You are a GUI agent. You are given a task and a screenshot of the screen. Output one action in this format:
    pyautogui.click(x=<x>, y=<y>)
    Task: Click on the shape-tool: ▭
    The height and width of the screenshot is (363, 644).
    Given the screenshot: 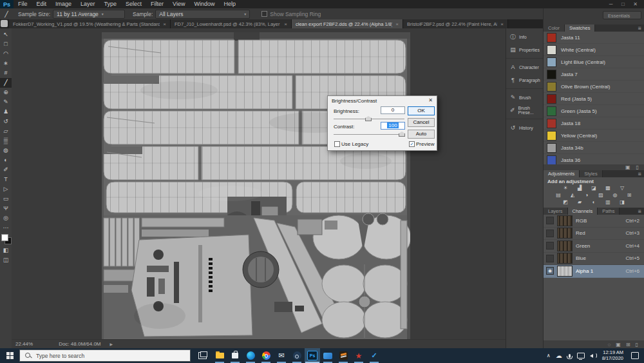 What is the action you would take?
    pyautogui.click(x=6, y=199)
    